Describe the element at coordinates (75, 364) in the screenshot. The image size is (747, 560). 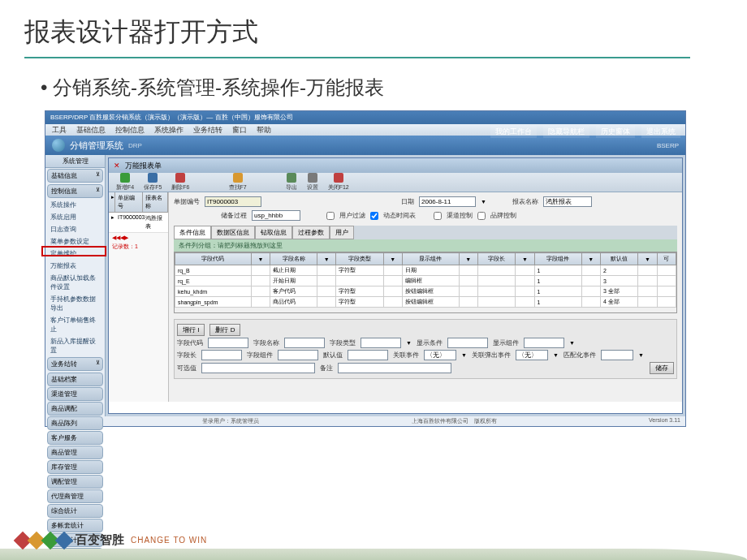
I see `group-bizclose: 业务结转⊻` at that location.